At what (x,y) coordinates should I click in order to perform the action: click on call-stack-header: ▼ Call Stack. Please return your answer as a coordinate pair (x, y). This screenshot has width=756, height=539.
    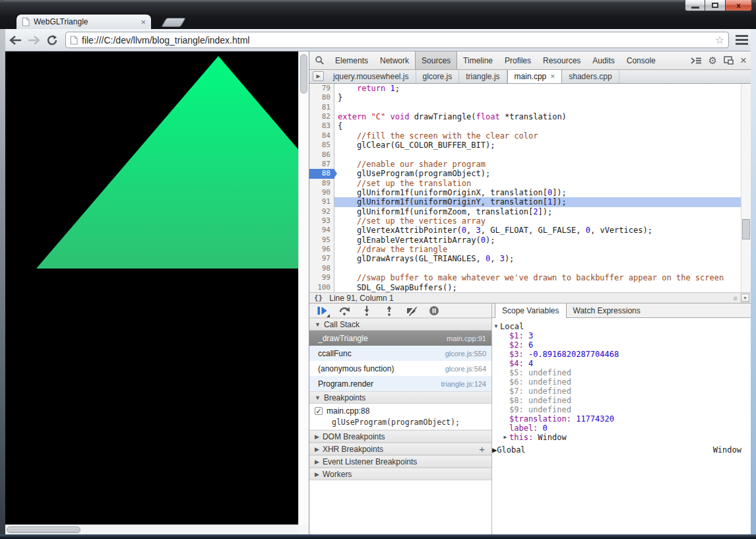
    Looking at the image, I should click on (400, 325).